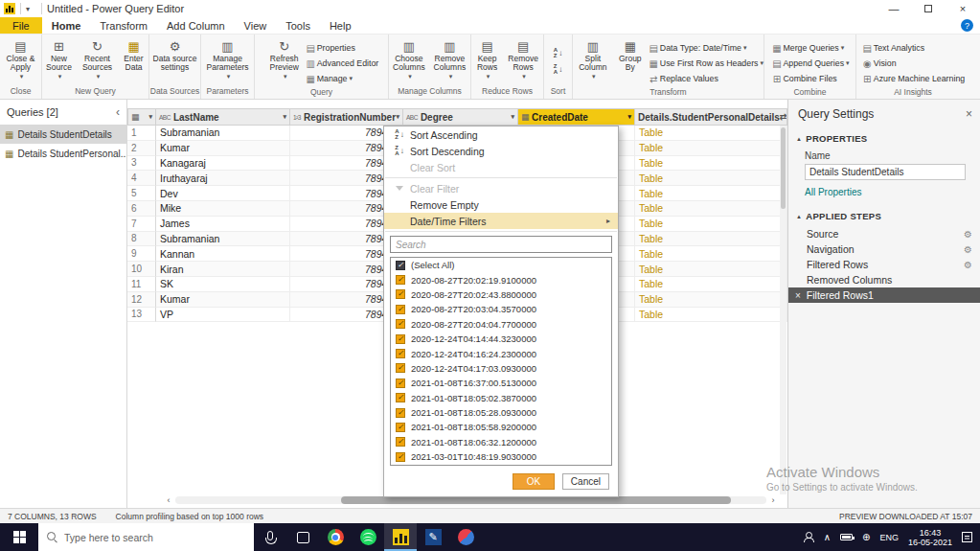 This screenshot has width=980, height=551. I want to click on cell-lastname: Kanagaraj, so click(223, 164).